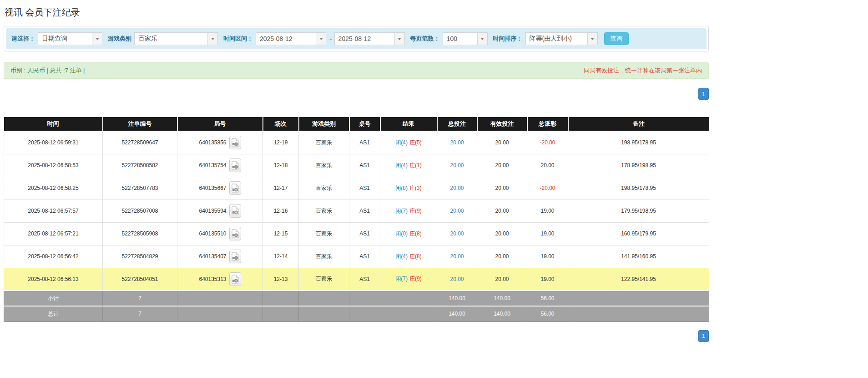 This screenshot has width=868, height=378. What do you see at coordinates (416, 256) in the screenshot?
I see `result-banker: 庄(8)` at bounding box center [416, 256].